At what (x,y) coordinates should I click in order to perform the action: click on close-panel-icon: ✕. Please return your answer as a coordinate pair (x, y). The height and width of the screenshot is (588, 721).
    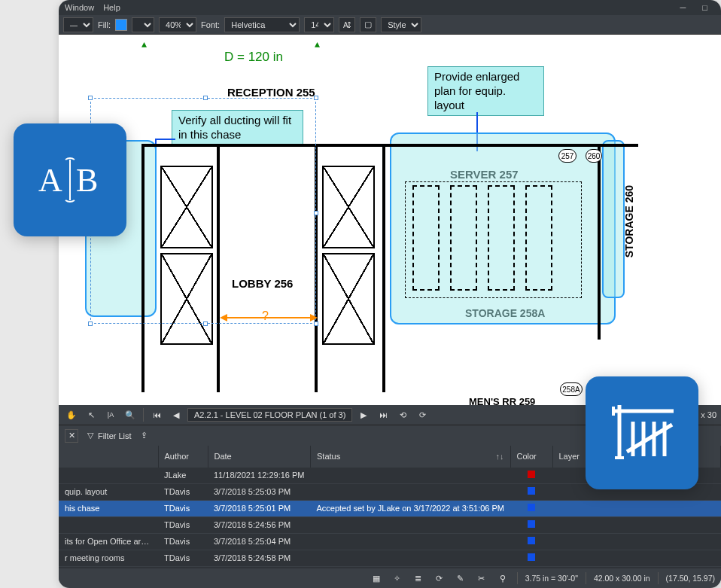
    Looking at the image, I should click on (71, 436).